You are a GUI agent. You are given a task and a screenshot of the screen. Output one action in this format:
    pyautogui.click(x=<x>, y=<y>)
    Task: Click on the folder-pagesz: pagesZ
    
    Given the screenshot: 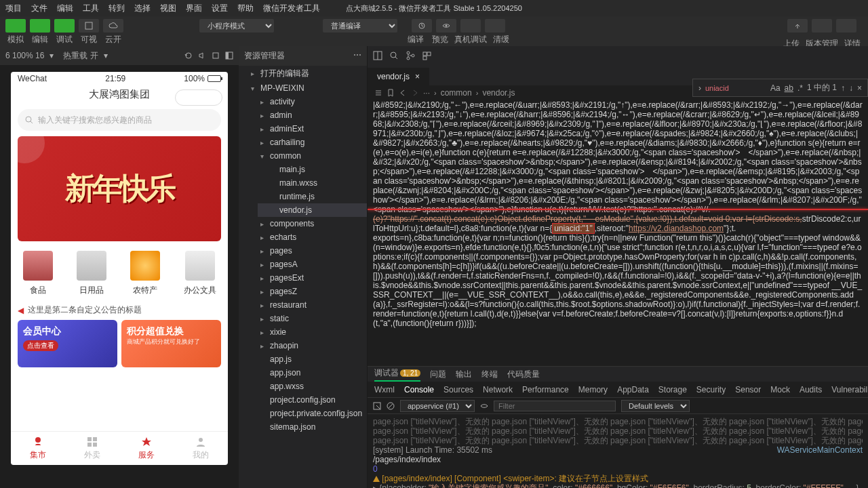 What is the action you would take?
    pyautogui.click(x=308, y=291)
    